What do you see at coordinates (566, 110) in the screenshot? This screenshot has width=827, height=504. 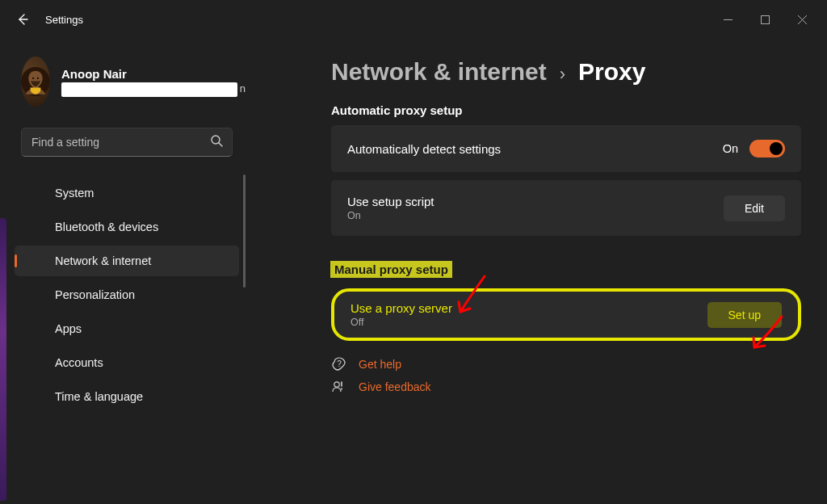 I see `section-title-auto: Automatic proxy setup` at bounding box center [566, 110].